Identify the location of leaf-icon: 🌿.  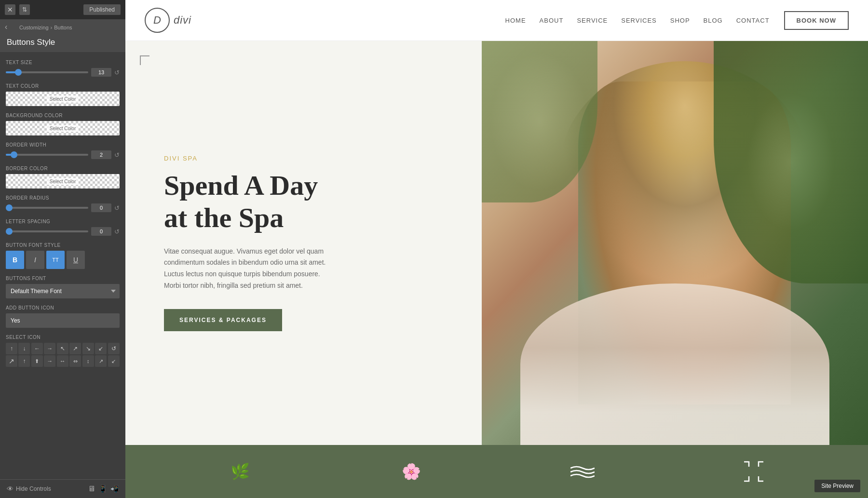
(240, 471).